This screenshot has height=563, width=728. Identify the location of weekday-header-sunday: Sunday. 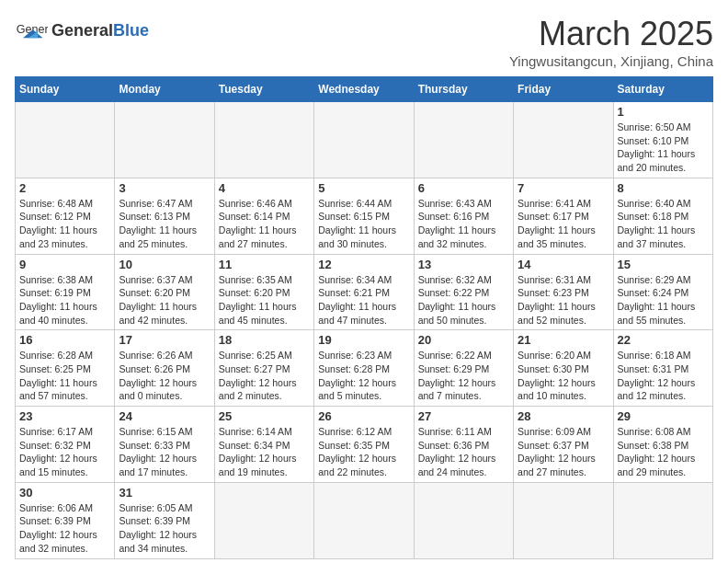
(65, 90).